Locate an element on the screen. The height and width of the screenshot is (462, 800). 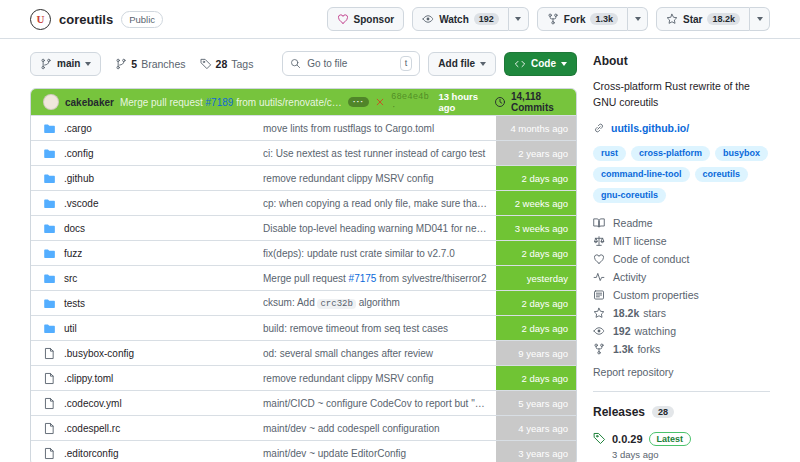
commit-message-link: build: remove timeout from seq test case… is located at coordinates (380, 328).